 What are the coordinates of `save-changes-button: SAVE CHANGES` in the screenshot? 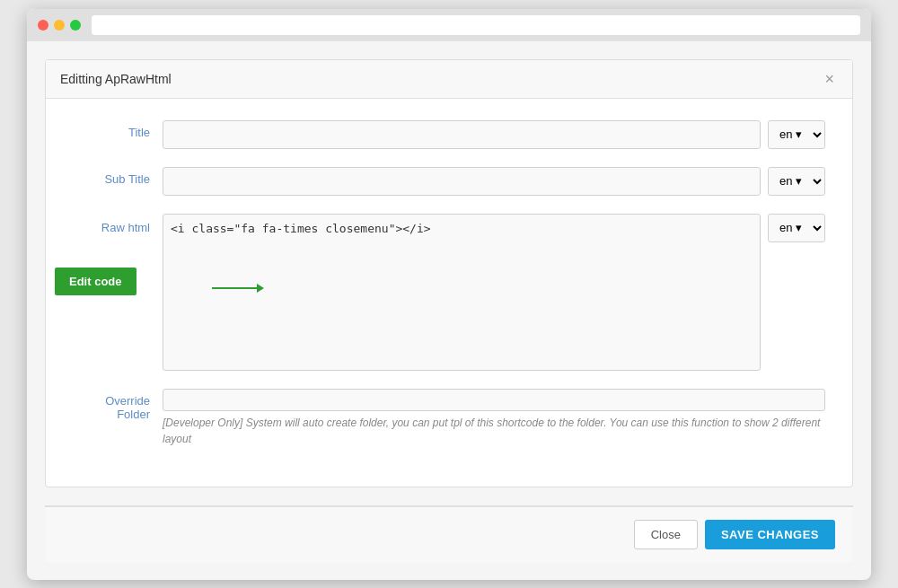 It's located at (770, 535).